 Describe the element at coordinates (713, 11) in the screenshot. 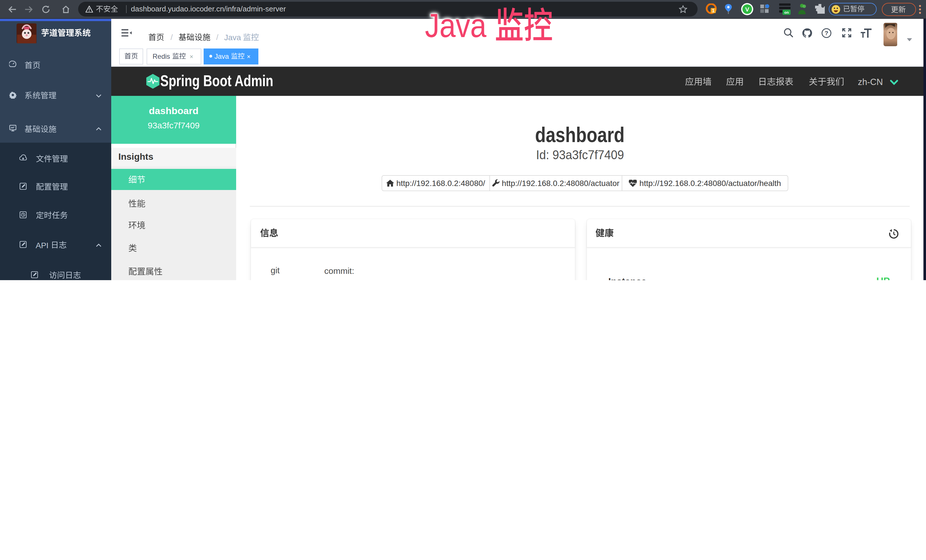

I see `svg-text: 1` at that location.